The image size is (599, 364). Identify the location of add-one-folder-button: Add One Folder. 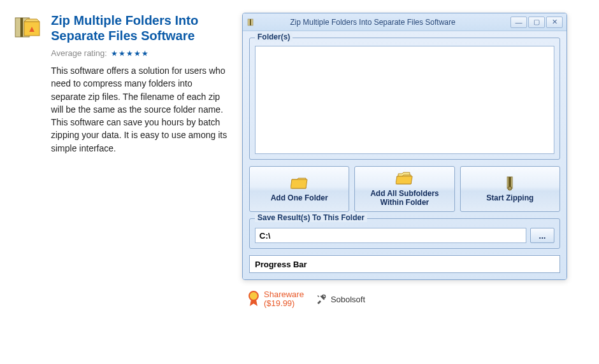
(300, 189).